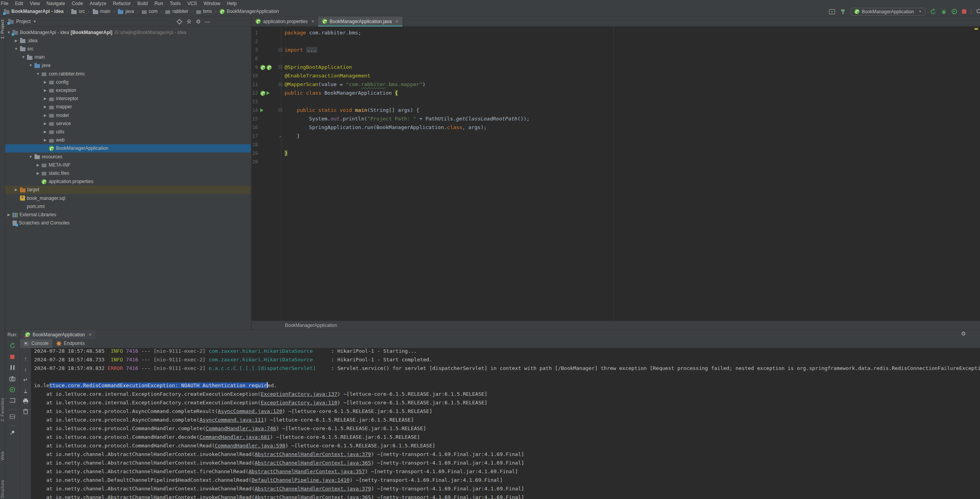 This screenshot has height=499, width=980. I want to click on menu-code: Code, so click(77, 4).